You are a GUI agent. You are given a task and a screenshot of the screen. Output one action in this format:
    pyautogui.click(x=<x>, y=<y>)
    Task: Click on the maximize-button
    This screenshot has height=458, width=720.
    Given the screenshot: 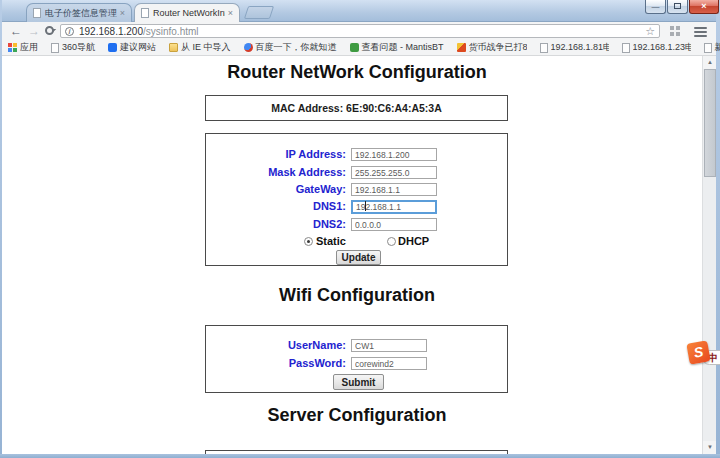 What is the action you would take?
    pyautogui.click(x=678, y=7)
    